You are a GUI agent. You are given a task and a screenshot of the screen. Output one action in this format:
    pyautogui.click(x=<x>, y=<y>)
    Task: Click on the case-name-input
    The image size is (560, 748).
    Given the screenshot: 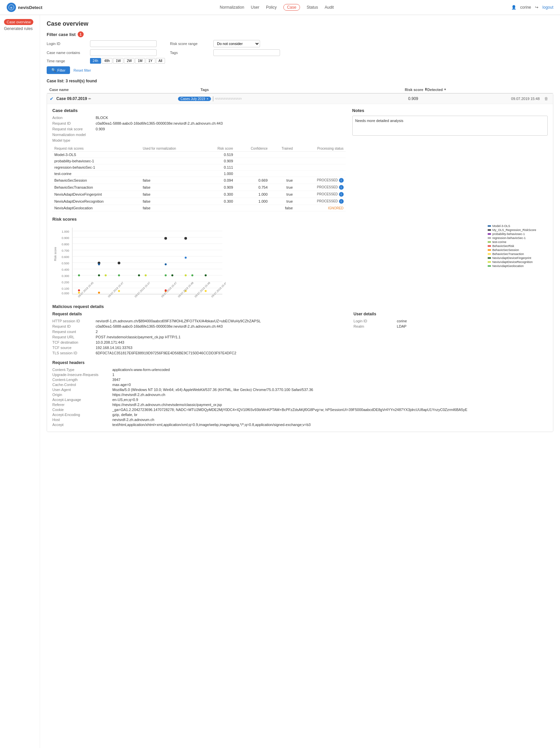 What is the action you would take?
    pyautogui.click(x=123, y=53)
    